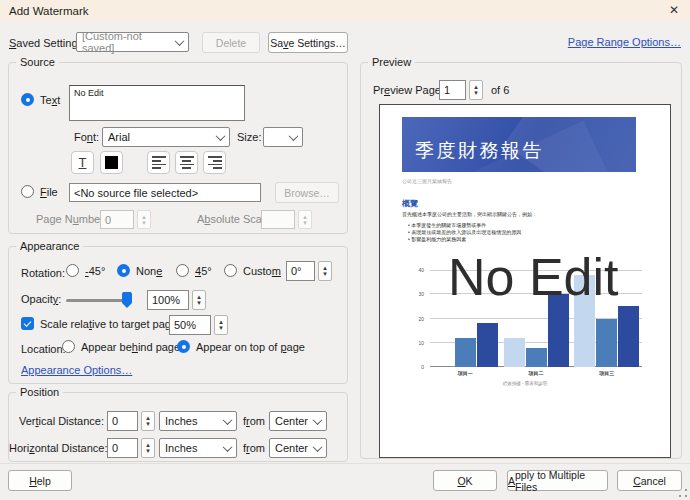  I want to click on vertical-anchor-value: Center, so click(292, 421).